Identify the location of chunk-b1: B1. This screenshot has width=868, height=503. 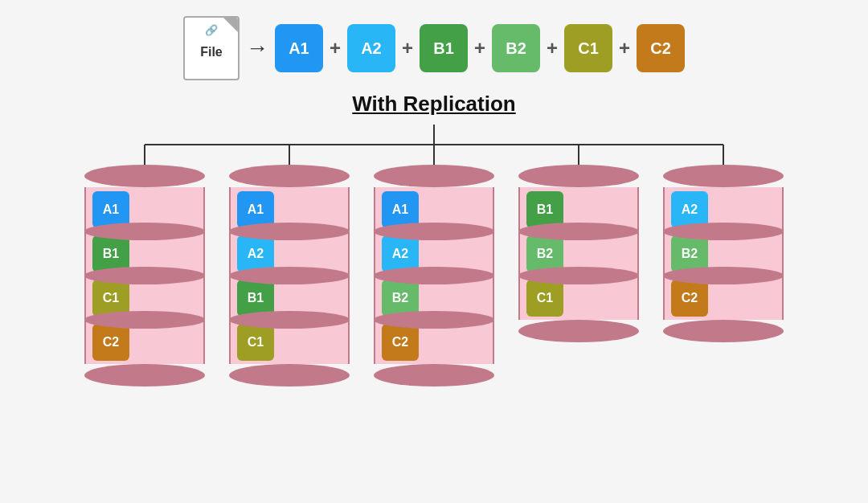
(444, 48).